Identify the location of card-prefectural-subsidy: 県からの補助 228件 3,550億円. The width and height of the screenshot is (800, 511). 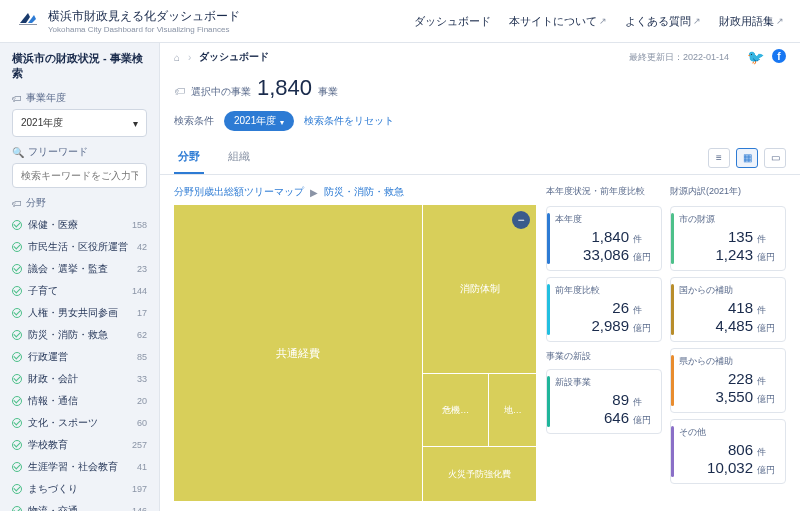
(728, 380).